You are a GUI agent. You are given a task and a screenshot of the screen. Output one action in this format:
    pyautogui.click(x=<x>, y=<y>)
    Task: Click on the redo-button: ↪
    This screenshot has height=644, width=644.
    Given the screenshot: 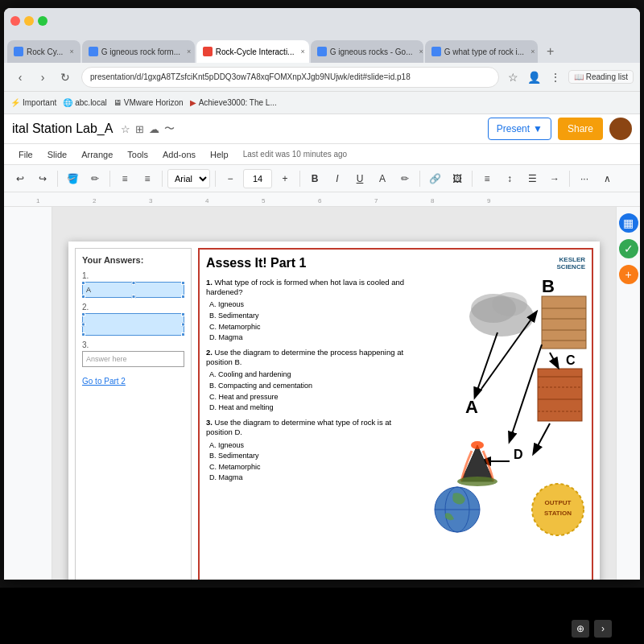 What is the action you would take?
    pyautogui.click(x=43, y=179)
    